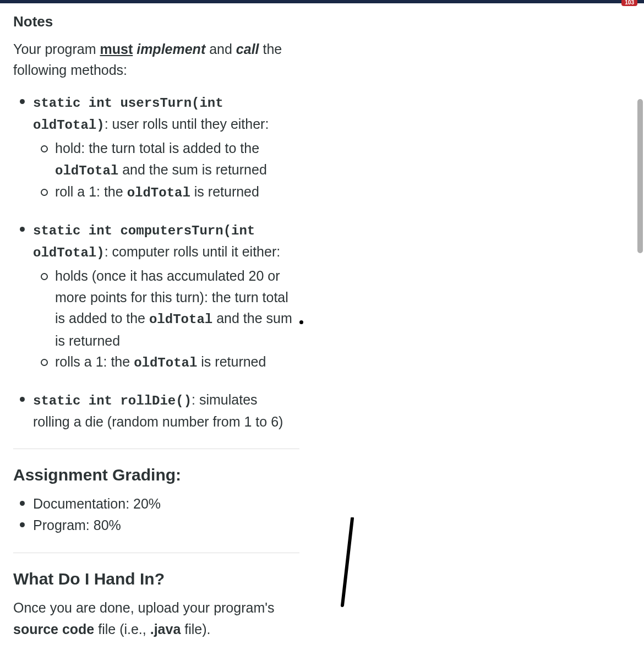  I want to click on sublist-item: holds (once it has accumulated 20 or mor…, so click(164, 308).